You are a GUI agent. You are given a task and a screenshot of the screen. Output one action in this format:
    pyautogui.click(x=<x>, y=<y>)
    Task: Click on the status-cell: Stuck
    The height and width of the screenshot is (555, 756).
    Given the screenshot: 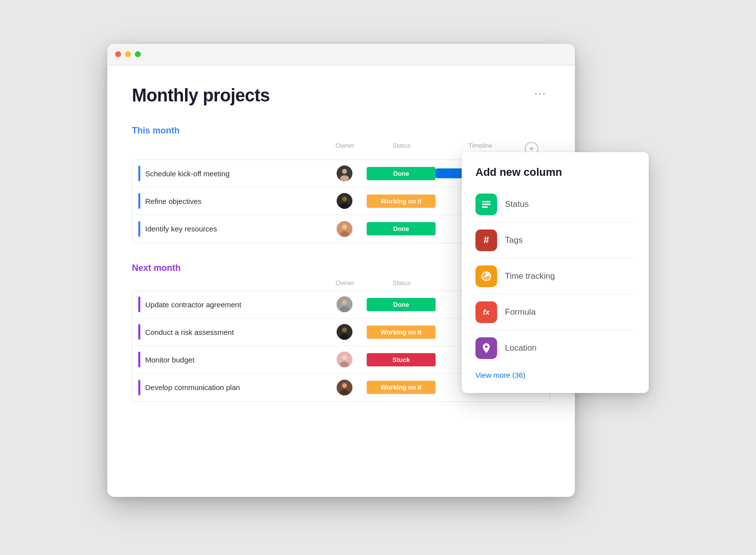 What is the action you would take?
    pyautogui.click(x=401, y=359)
    